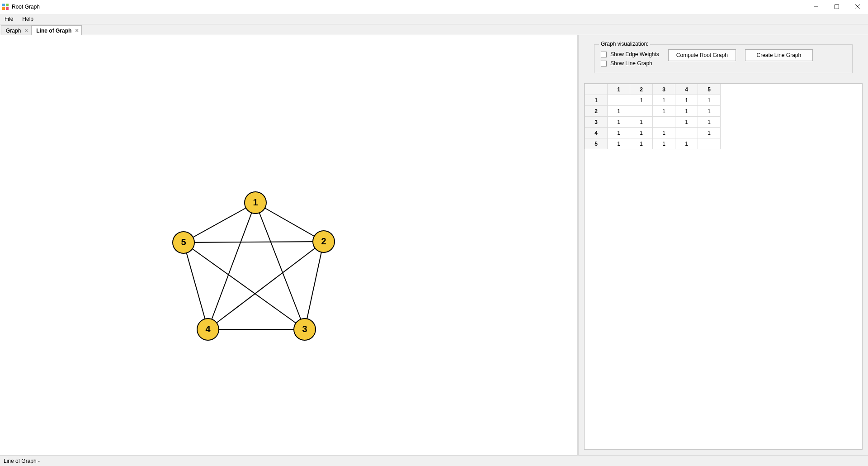 The width and height of the screenshot is (868, 466). What do you see at coordinates (723, 59) in the screenshot?
I see `graph-visualization-fieldset: Graph visualization: Show Edge Weights S…` at bounding box center [723, 59].